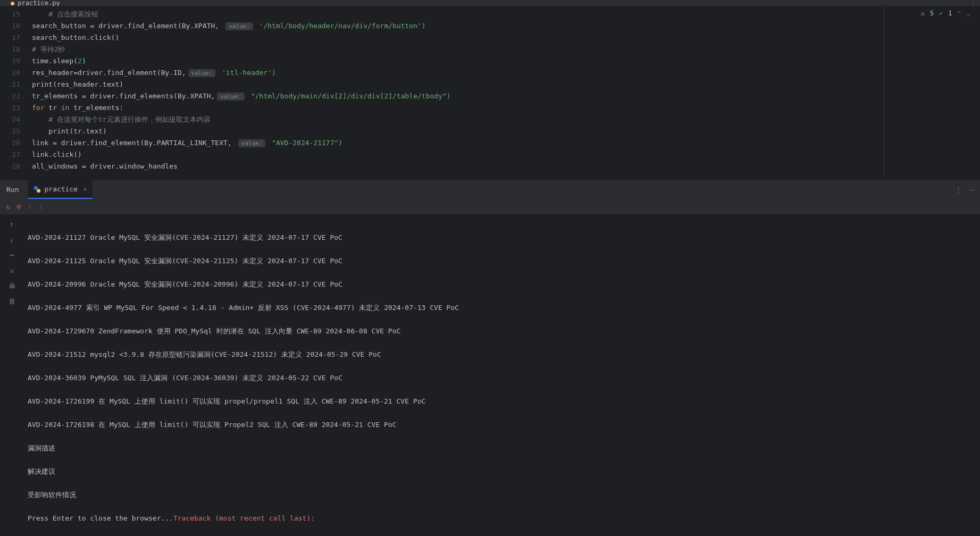 This screenshot has width=980, height=536. Describe the element at coordinates (10, 61) in the screenshot. I see `line-number: 19` at that location.